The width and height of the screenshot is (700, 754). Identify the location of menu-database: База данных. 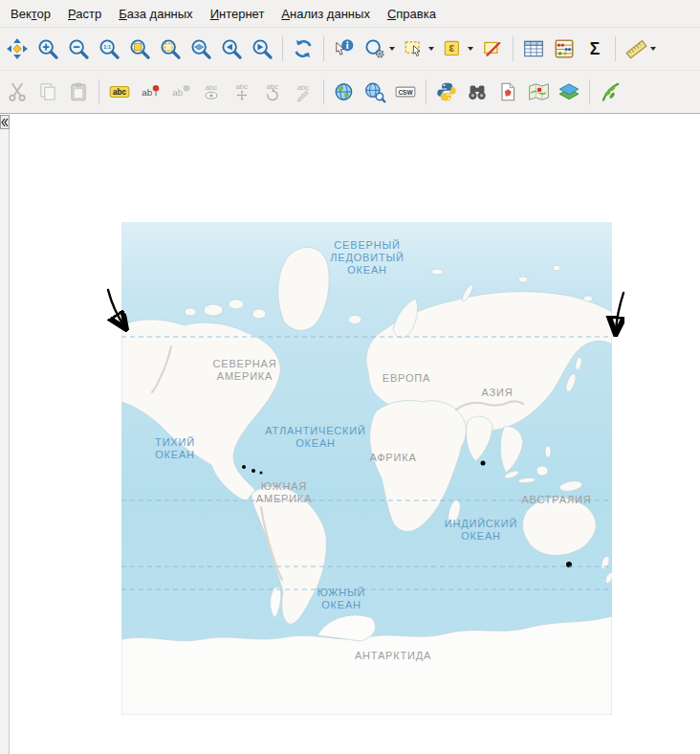
(155, 13).